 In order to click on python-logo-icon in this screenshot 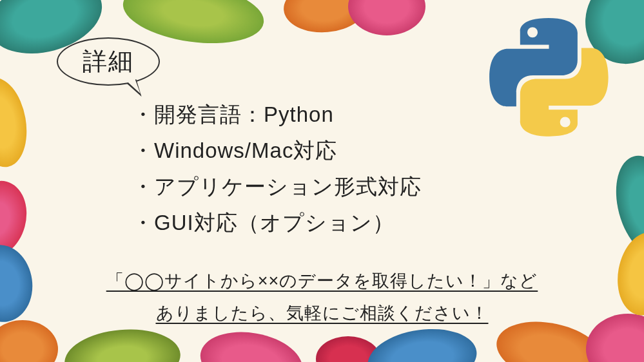, I will do `click(549, 77)`.